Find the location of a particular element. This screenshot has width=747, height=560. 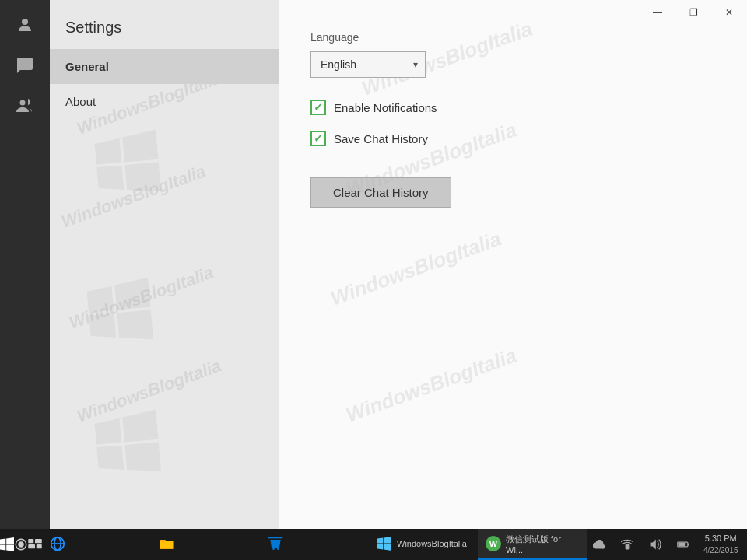

enable-notifications-check-icon: ✓ is located at coordinates (318, 107).